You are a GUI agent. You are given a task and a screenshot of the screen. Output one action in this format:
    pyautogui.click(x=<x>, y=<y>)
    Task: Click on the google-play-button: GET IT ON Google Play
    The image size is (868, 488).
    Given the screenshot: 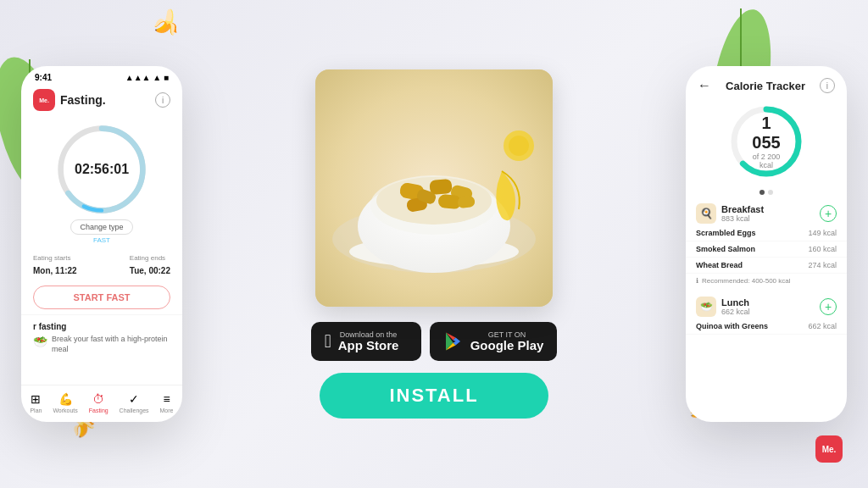 What is the action you would take?
    pyautogui.click(x=493, y=341)
    